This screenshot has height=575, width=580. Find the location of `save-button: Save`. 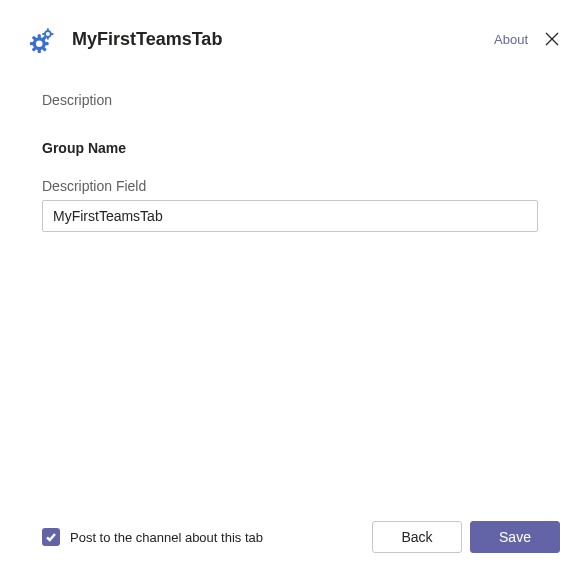

save-button: Save is located at coordinates (515, 537).